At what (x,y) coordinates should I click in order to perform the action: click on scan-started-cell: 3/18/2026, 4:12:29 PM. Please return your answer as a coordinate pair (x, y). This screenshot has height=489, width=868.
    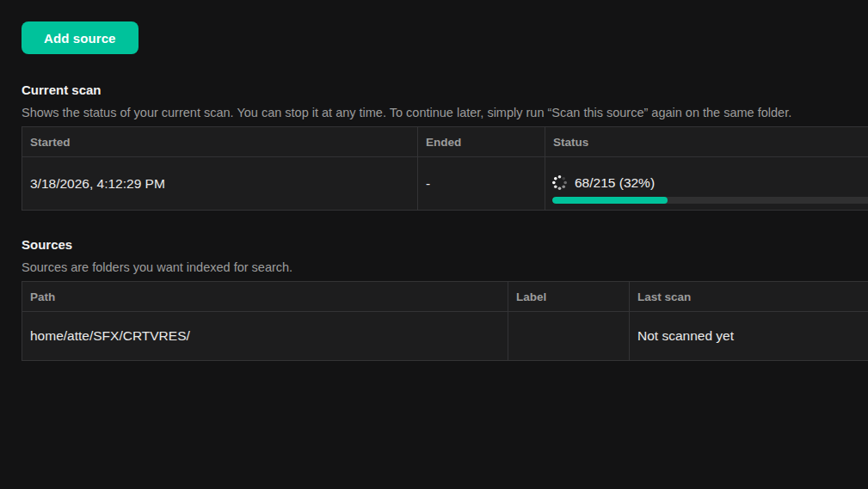
    Looking at the image, I should click on (220, 184).